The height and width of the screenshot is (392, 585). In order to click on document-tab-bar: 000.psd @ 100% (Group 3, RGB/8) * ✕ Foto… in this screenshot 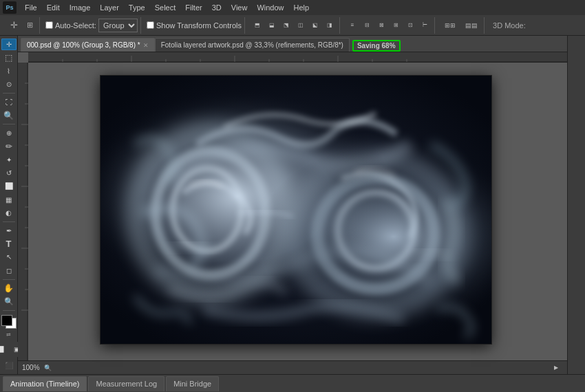, I will do `click(292, 44)`.